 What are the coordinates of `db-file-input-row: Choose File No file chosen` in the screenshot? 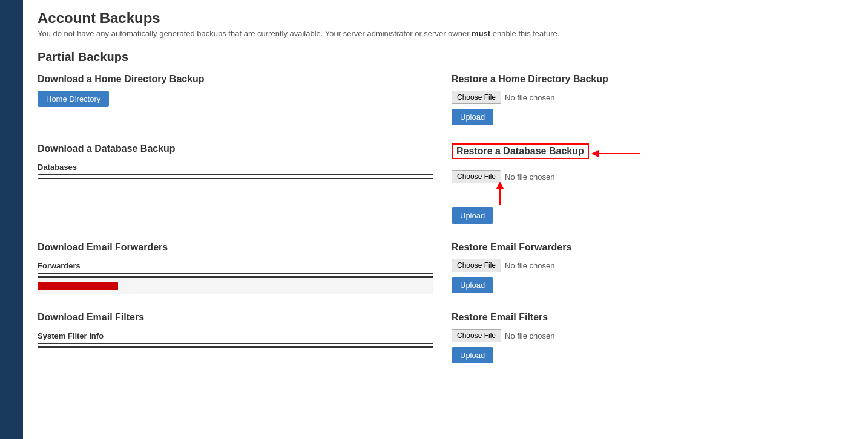 It's located at (653, 177).